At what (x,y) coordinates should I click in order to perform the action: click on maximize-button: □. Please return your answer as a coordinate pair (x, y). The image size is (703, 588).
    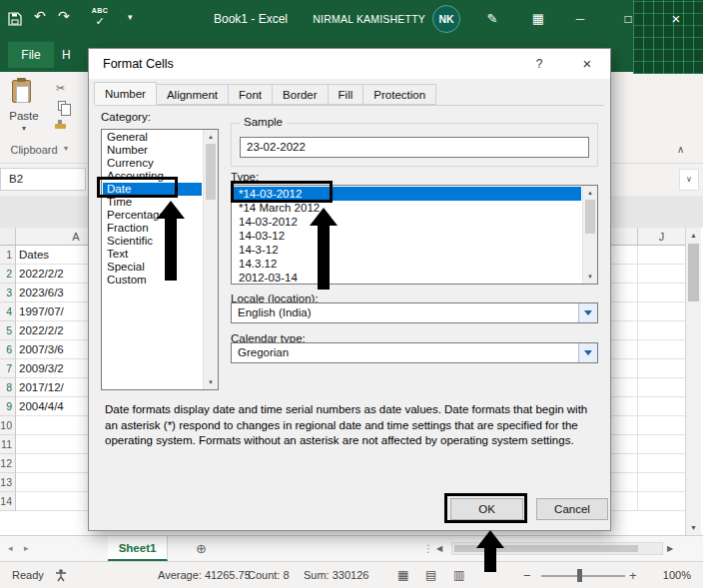
    Looking at the image, I should click on (628, 19).